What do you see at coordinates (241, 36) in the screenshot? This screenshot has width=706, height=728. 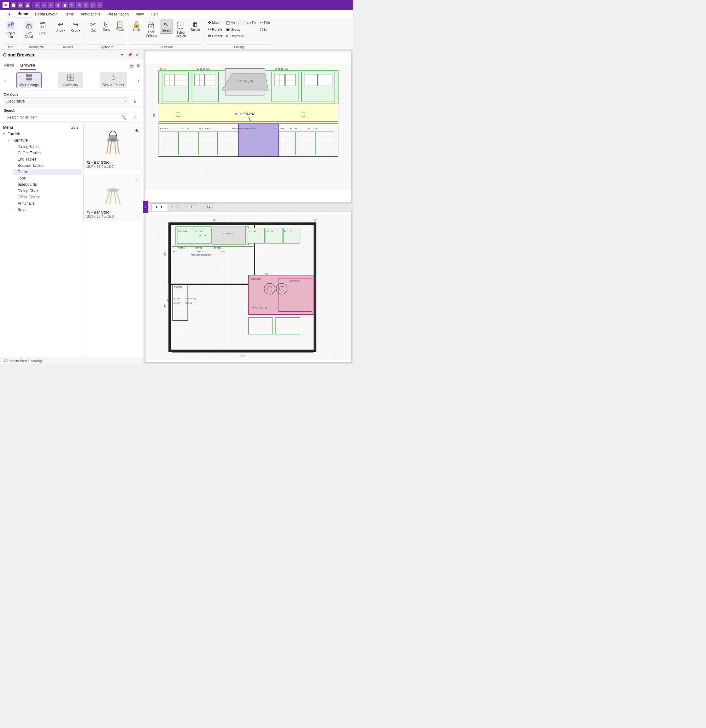 I see `ungroup-button: ⊞ Ungroup` at bounding box center [241, 36].